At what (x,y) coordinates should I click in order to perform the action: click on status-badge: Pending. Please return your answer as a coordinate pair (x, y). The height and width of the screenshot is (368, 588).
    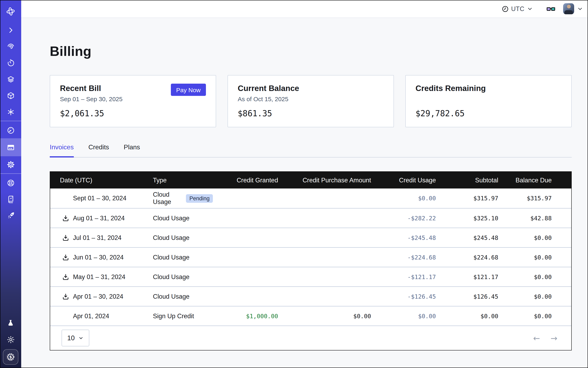
    Looking at the image, I should click on (199, 198).